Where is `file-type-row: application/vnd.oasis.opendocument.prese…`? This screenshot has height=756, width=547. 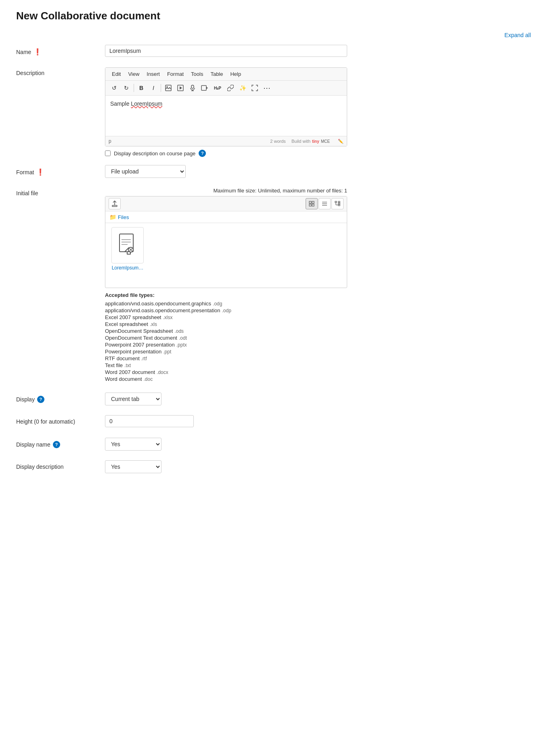
file-type-row: application/vnd.oasis.opendocument.prese… is located at coordinates (318, 311).